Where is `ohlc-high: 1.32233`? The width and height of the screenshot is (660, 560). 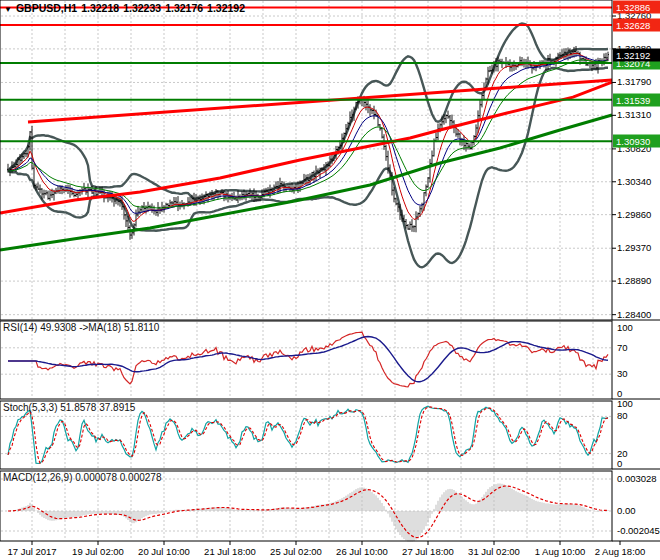 ohlc-high: 1.32233 is located at coordinates (142, 8).